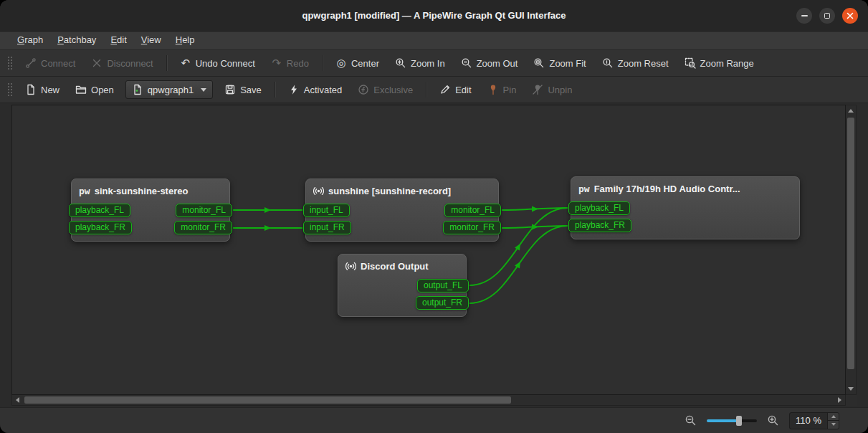 The height and width of the screenshot is (433, 868). What do you see at coordinates (434, 90) in the screenshot?
I see `toolbar-file: New Open qpwgraph1 Save` at bounding box center [434, 90].